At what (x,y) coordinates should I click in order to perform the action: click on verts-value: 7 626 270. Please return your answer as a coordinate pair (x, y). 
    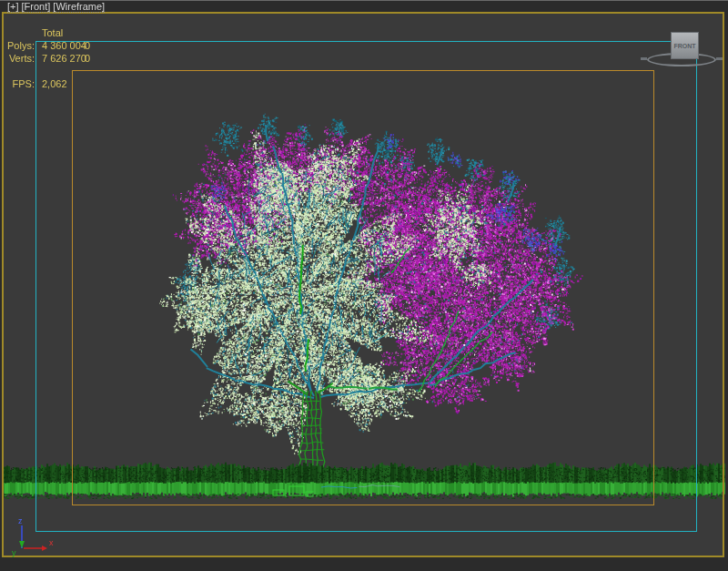
    Looking at the image, I should click on (64, 58).